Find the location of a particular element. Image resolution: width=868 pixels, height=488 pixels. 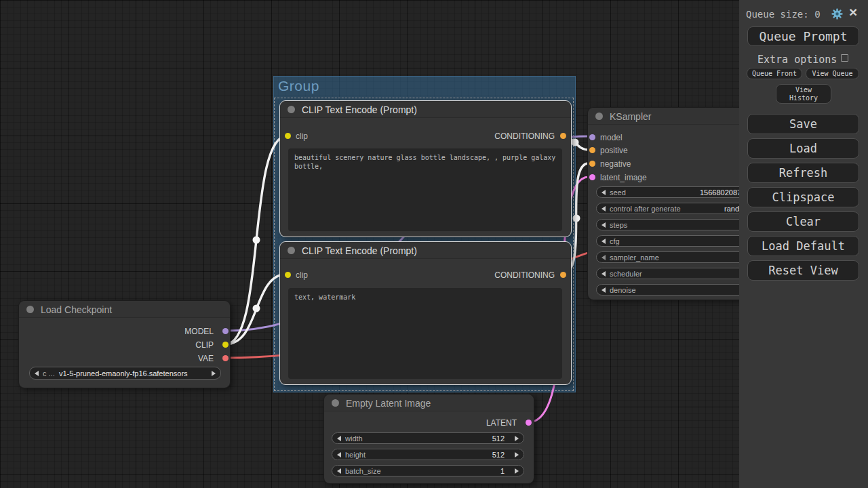

batch-size-widget: batch_size 1 is located at coordinates (428, 470).